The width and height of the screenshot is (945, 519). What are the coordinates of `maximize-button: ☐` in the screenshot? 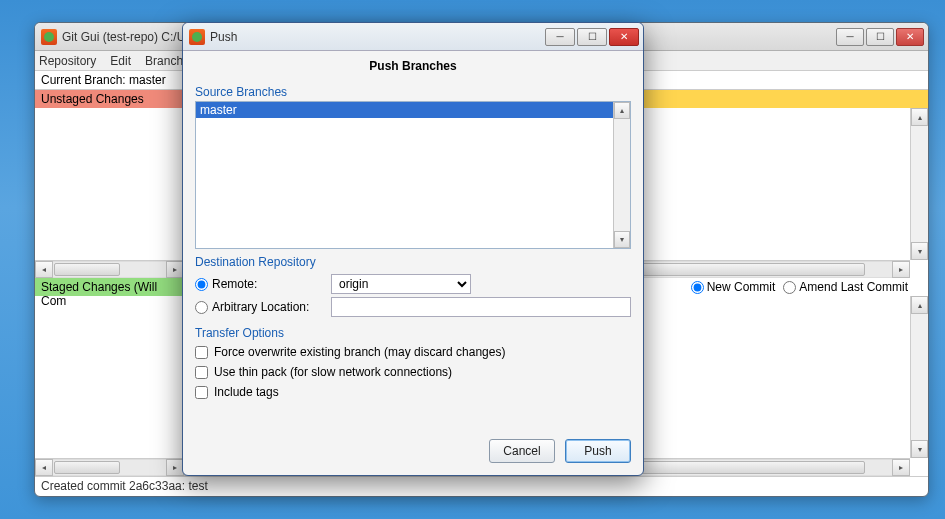 It's located at (880, 37).